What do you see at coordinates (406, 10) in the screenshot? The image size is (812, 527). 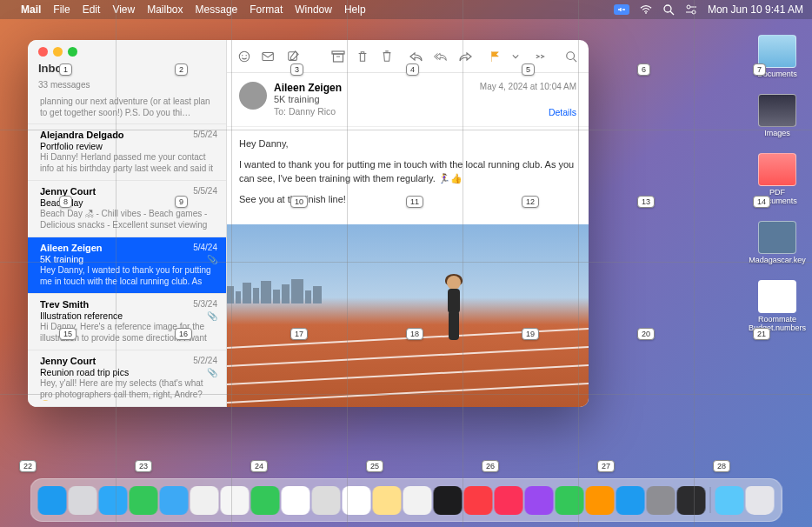 I see `menu-bar: Mail File Edit View Mailbox Message Form…` at bounding box center [406, 10].